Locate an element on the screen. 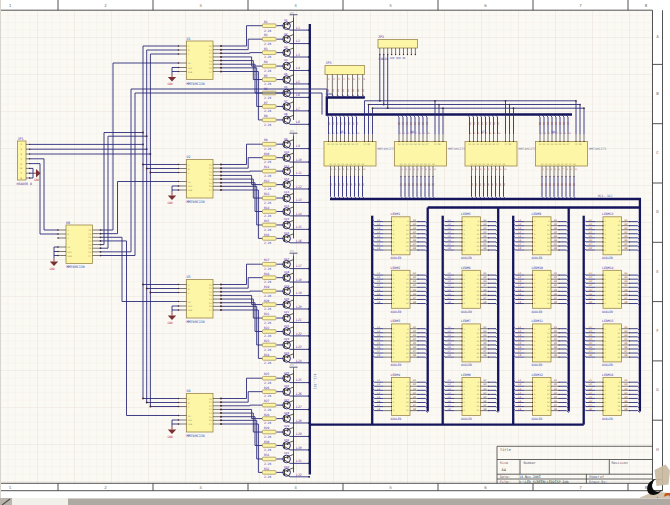 This screenshot has width=670, height=505. connector-designator: JP2 is located at coordinates (381, 37).